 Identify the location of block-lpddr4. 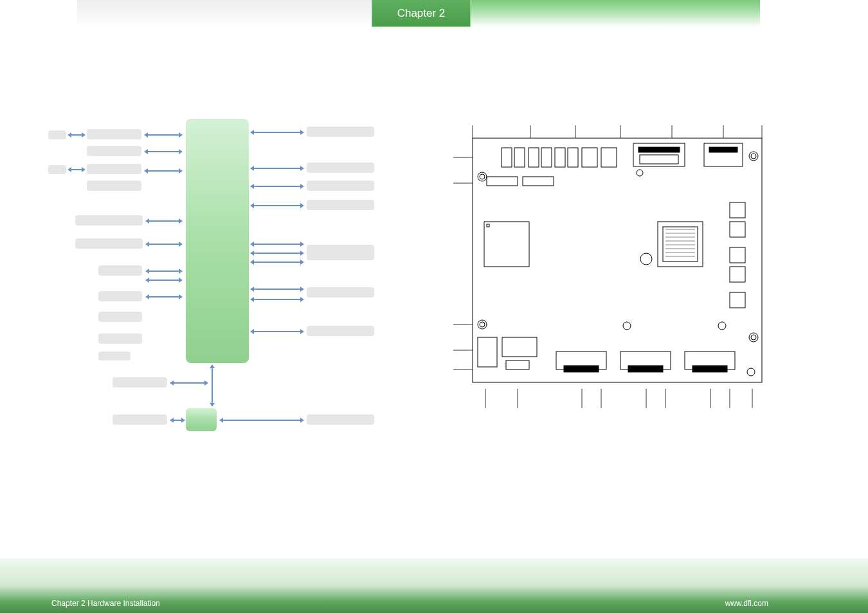
(341, 132).